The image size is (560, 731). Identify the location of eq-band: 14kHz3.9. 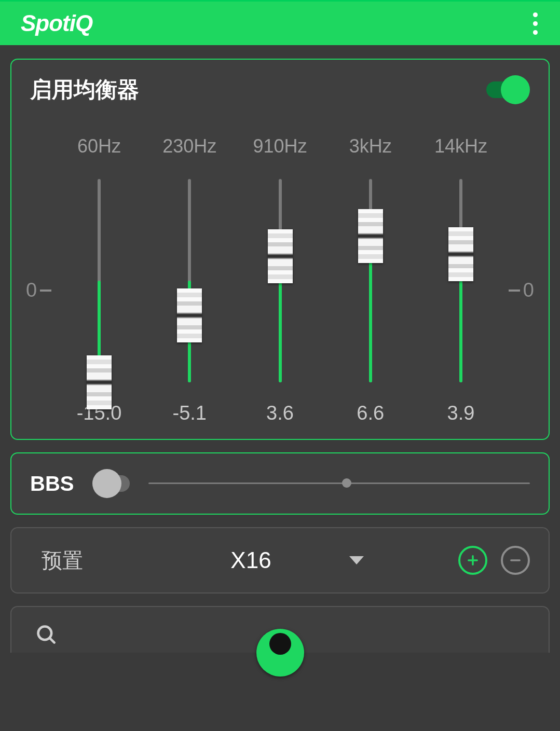
(461, 280).